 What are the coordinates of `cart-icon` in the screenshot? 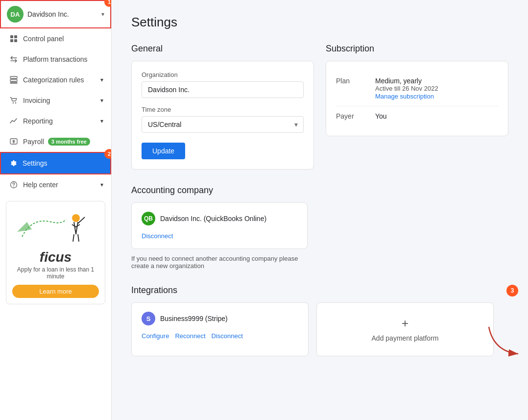 It's located at (14, 100).